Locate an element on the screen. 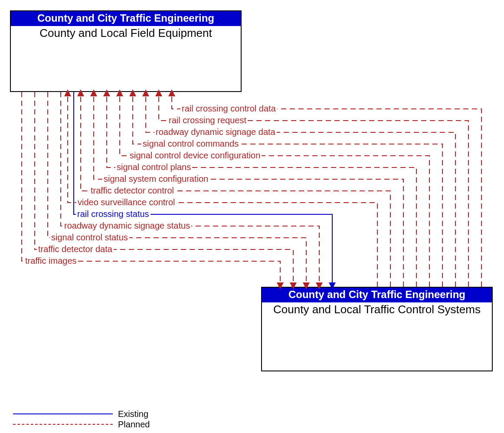  flow-label: signal control plans is located at coordinates (154, 167).